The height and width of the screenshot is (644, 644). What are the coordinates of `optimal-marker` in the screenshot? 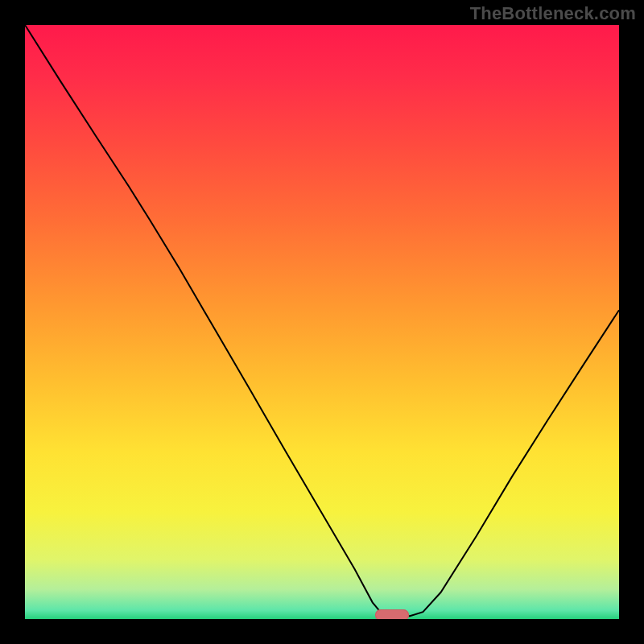 It's located at (392, 614).